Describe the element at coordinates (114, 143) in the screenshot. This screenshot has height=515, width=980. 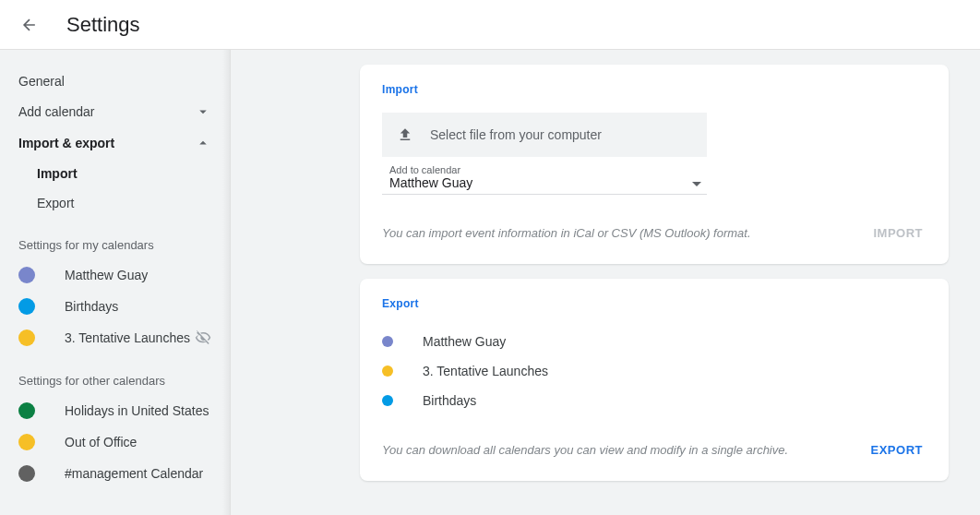
I see `nav-import-export: Import & export` at that location.